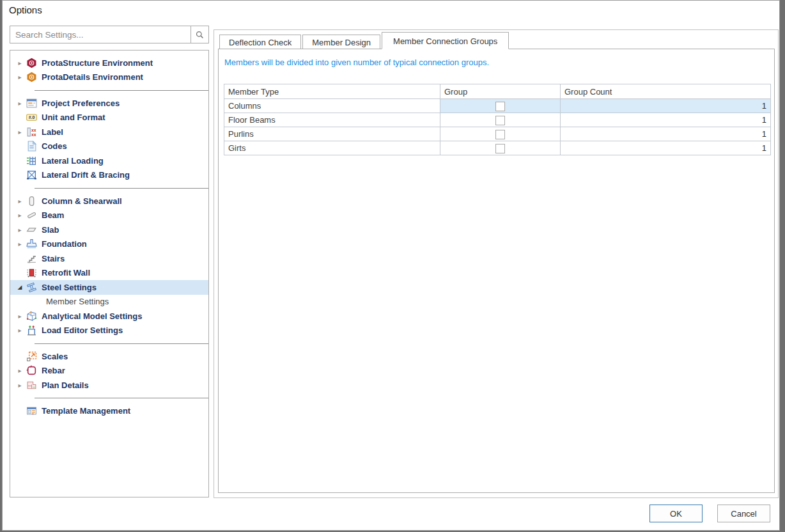 The image size is (785, 532). Describe the element at coordinates (445, 41) in the screenshot. I see `tab-member-connection-groups: Member Connection Groups` at that location.